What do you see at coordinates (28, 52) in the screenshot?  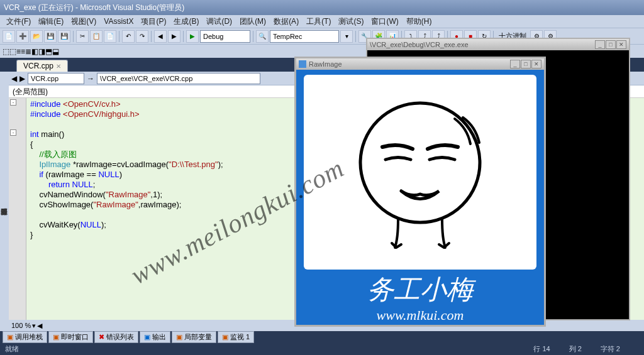 I see `sec-e: ≣` at bounding box center [28, 52].